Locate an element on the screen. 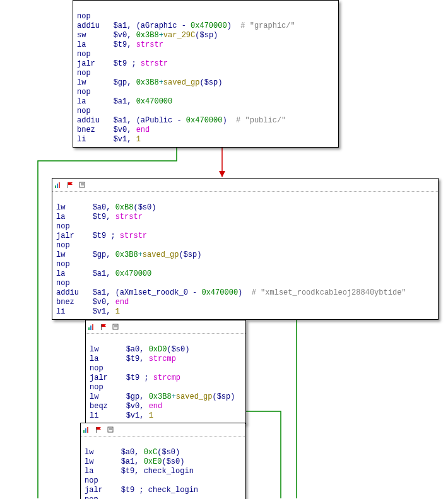  block-2: lw $a0, 0xD0($s0) la $t9, strcmp nop jal… is located at coordinates (165, 372).